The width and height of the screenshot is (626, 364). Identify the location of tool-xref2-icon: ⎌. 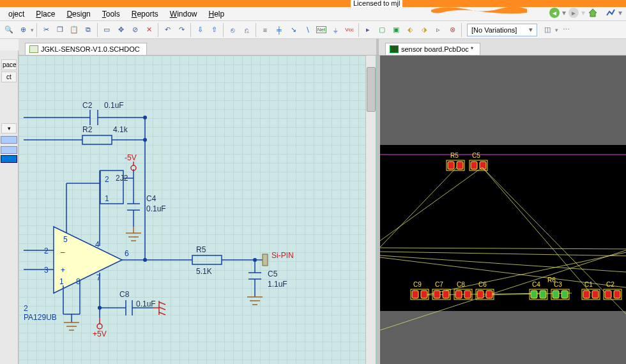
(247, 30).